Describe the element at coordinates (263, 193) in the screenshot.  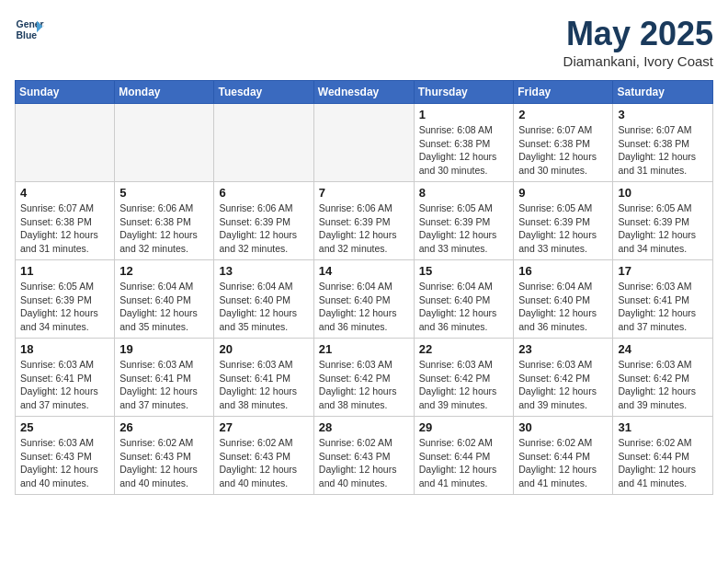
I see `day-number: 6` at that location.